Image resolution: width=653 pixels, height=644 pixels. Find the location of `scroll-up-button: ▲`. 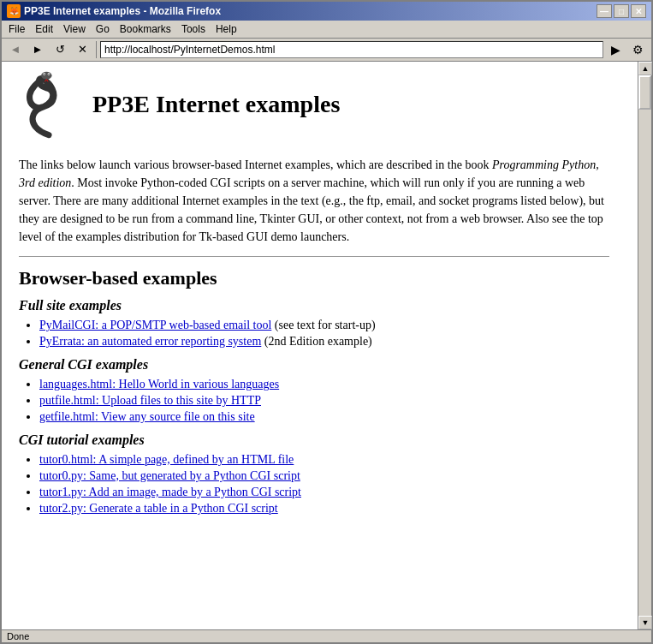

scroll-up-button: ▲ is located at coordinates (645, 69).